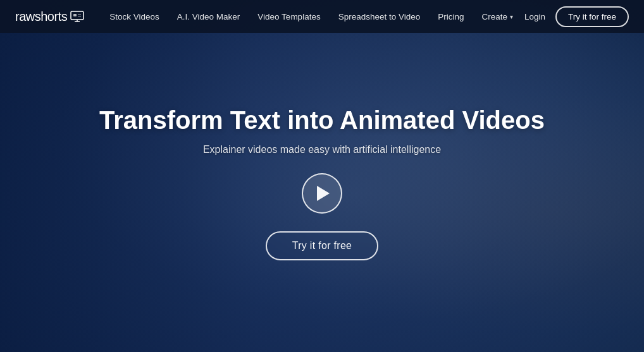  Describe the element at coordinates (498, 16) in the screenshot. I see `nav-create: Create ▾` at that location.